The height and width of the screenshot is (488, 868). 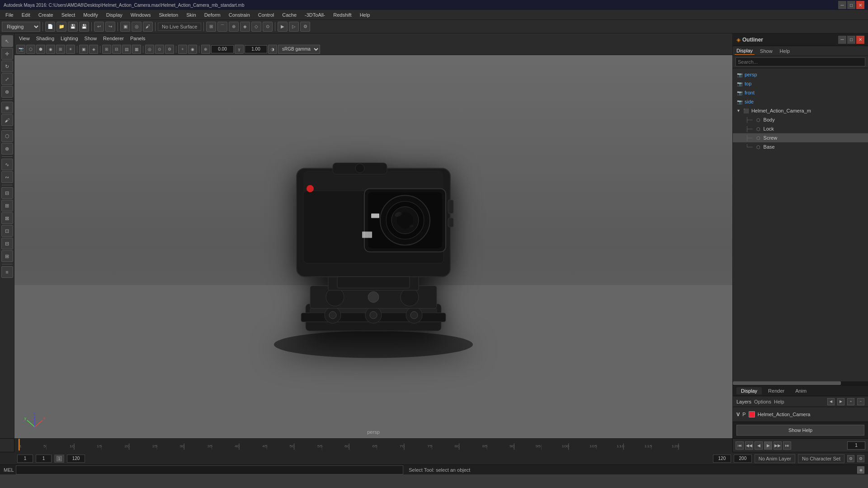 I want to click on outliner-tab-help: Help, so click(x=785, y=51).